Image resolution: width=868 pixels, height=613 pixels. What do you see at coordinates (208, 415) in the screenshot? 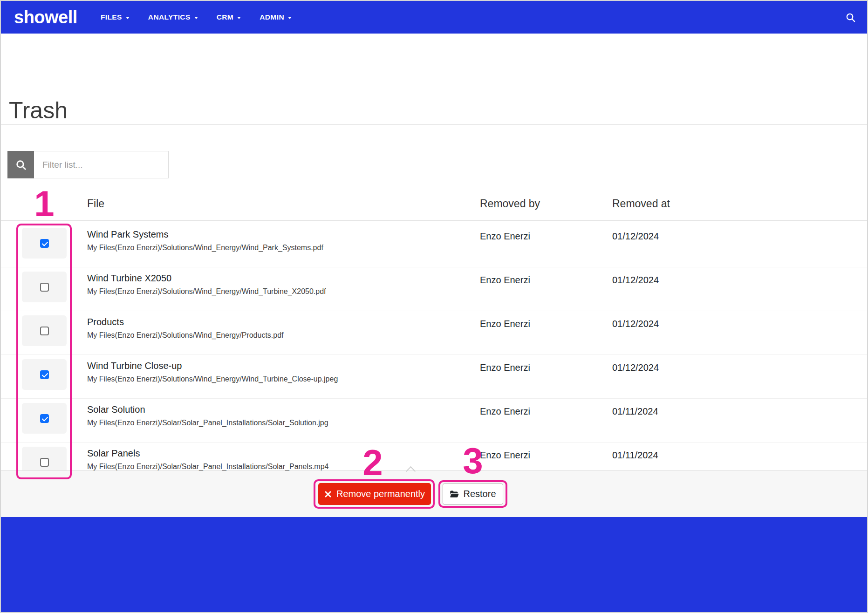
I see `file-cell: Solar Solution My Files(Enzo Enerzi)/Sol…` at bounding box center [208, 415].